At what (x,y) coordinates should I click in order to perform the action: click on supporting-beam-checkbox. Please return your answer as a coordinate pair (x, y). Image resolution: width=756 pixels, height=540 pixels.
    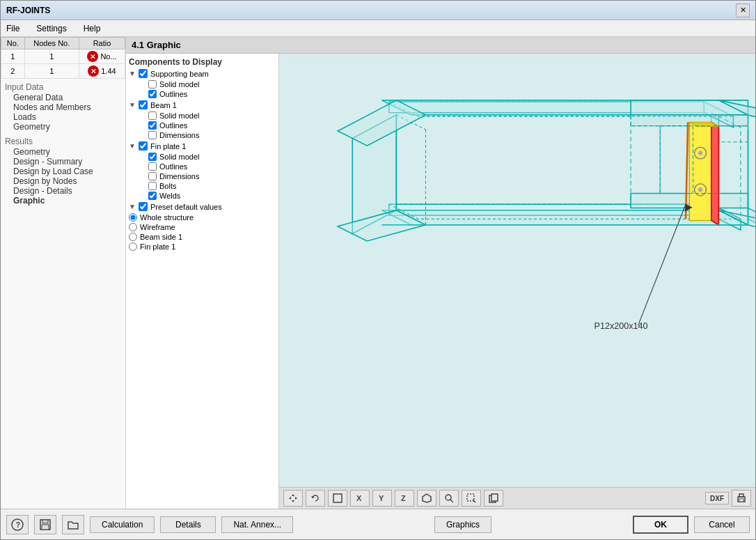
    Looking at the image, I should click on (143, 74).